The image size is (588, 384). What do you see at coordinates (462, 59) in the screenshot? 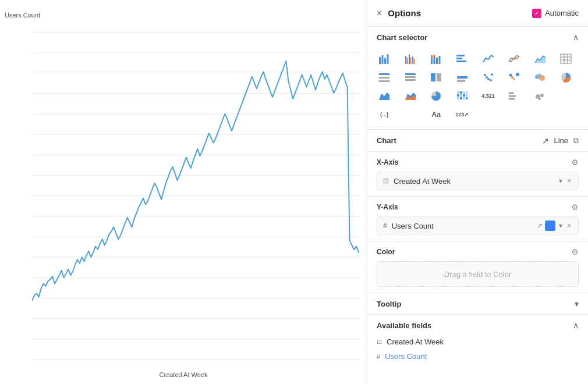
I see `bar-chart-horiz-button` at bounding box center [462, 59].